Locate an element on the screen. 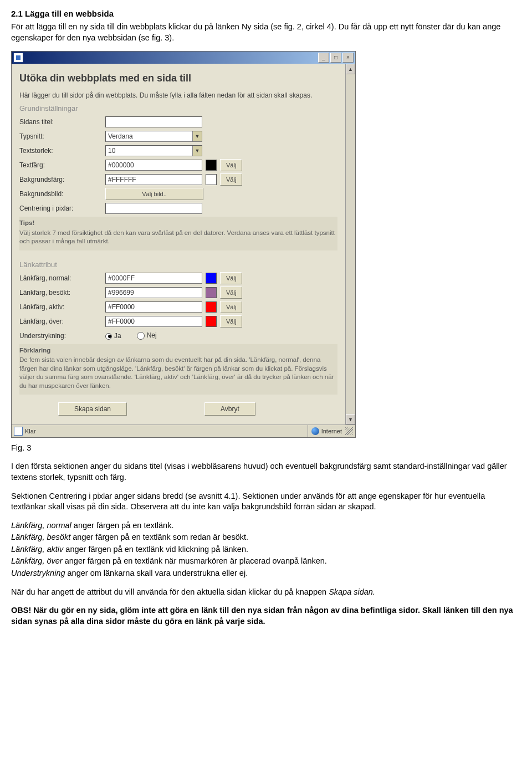 This screenshot has height=762, width=532. scroll-down-icon: ▼ is located at coordinates (350, 419).